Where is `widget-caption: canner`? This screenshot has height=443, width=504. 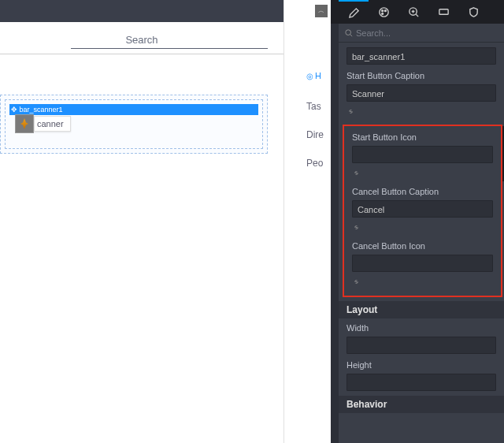 widget-caption: canner is located at coordinates (52, 124).